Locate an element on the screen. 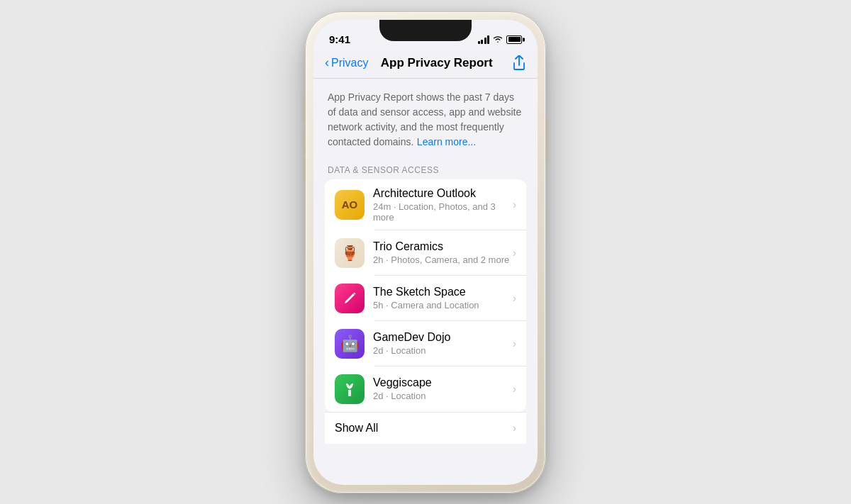 The width and height of the screenshot is (851, 504). wifi-icon is located at coordinates (498, 40).